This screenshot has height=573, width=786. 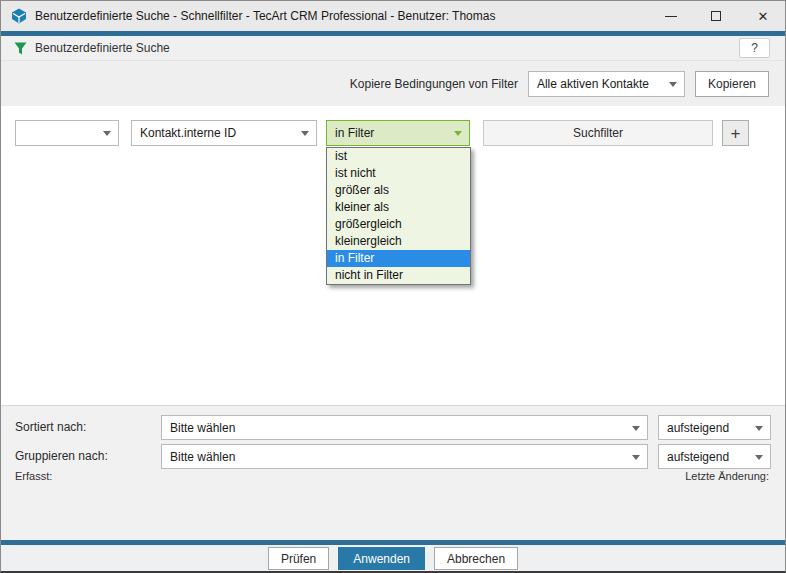 What do you see at coordinates (727, 476) in the screenshot?
I see `last-modified-label: Letzte Änderung:` at bounding box center [727, 476].